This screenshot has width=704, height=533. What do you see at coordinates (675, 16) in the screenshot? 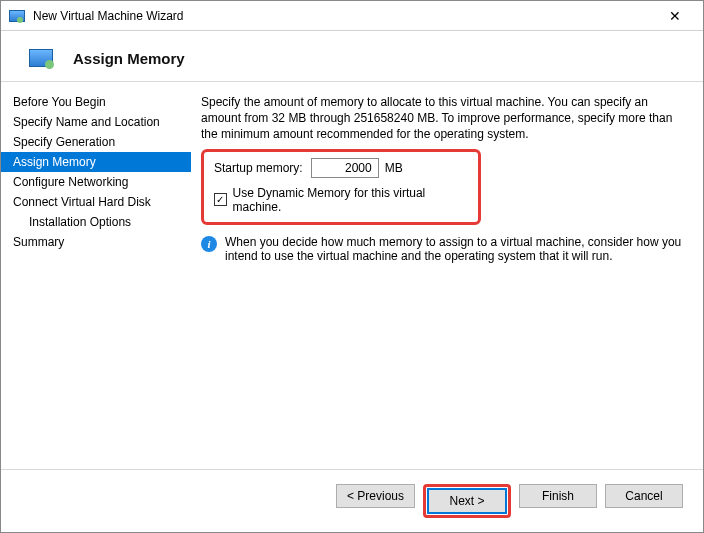
I see `close-button: ✕` at bounding box center [675, 16].